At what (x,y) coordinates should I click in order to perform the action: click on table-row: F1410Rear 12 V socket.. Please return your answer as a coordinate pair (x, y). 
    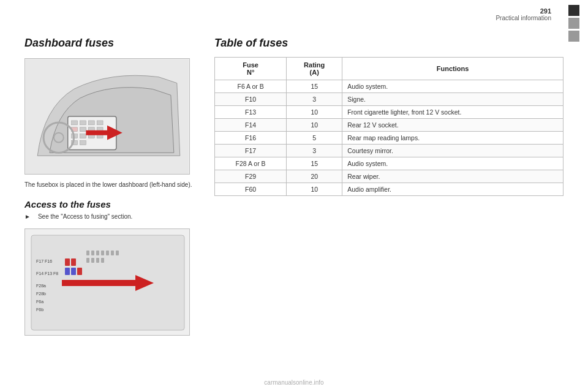
    Looking at the image, I should click on (390, 125).